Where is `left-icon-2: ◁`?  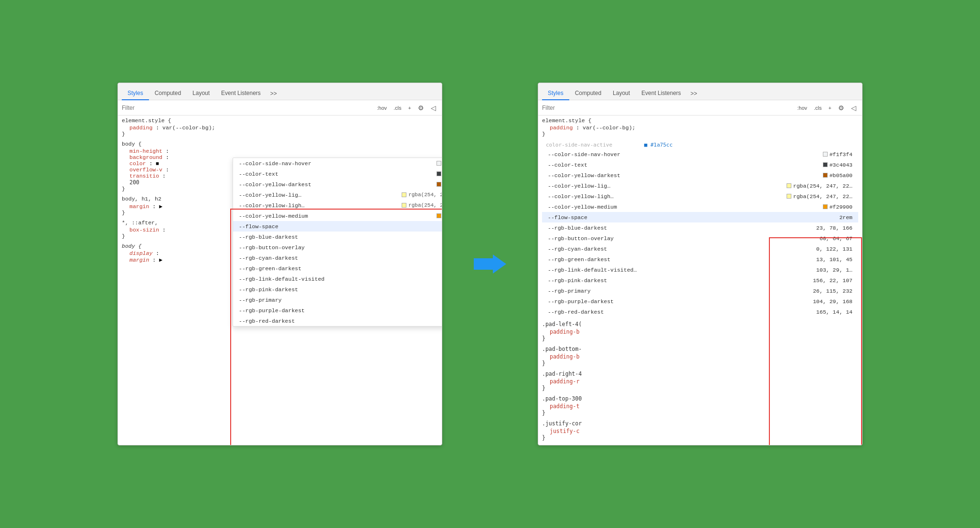
left-icon-2: ◁ is located at coordinates (434, 108).